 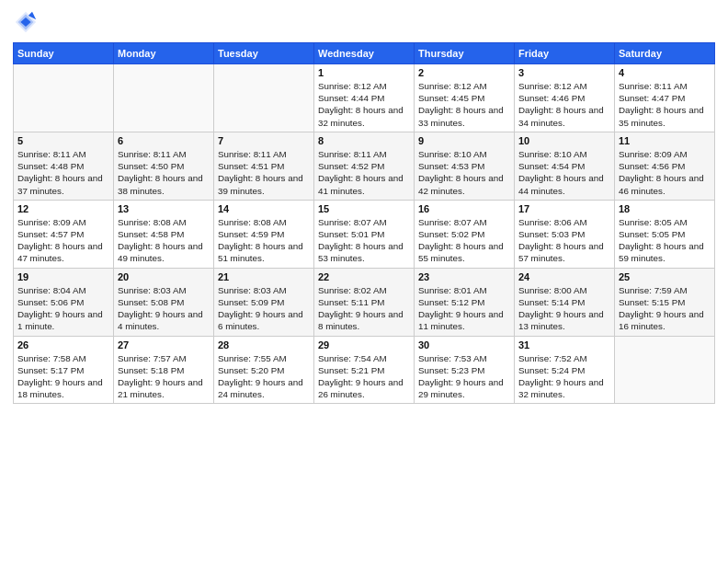 What do you see at coordinates (264, 377) in the screenshot?
I see `day-info: Sunrise: 7:55 AM Sunset: 5:20 PM Dayligh…` at bounding box center [264, 377].